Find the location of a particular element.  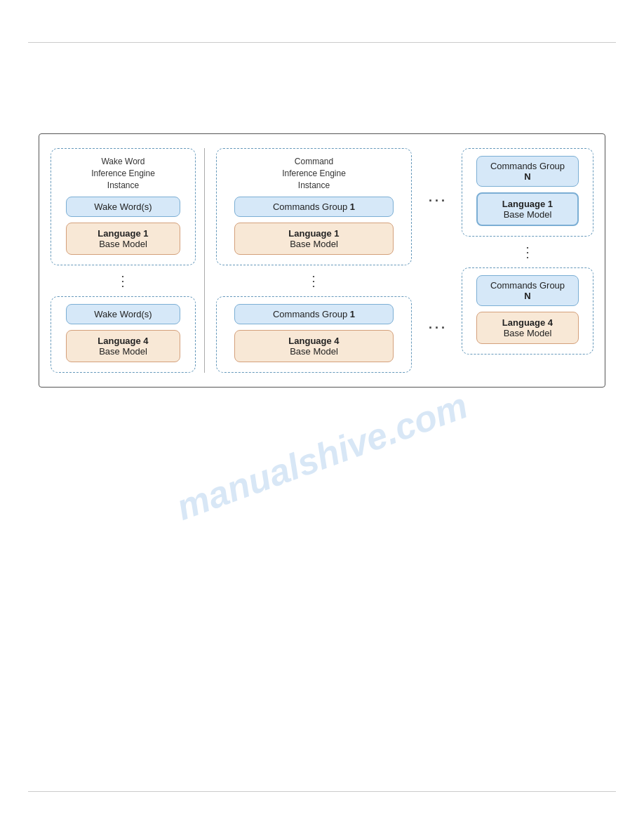

cmd-bottom-group-label: Commands Group is located at coordinates (310, 315).